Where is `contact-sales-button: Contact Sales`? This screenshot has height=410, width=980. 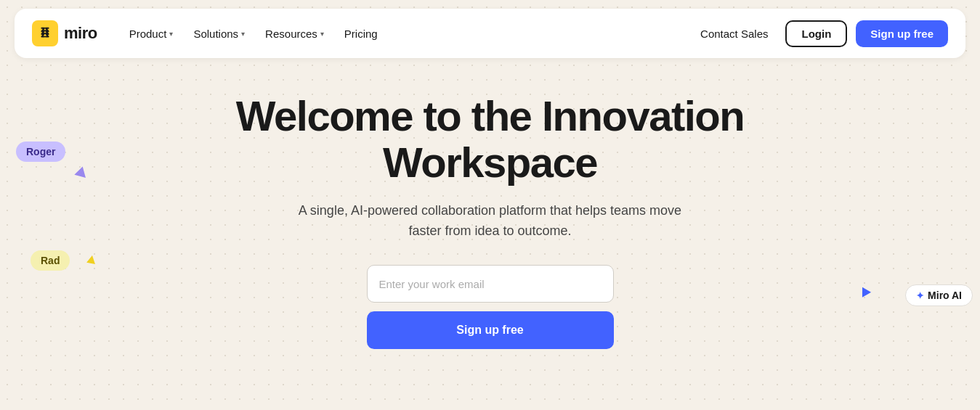 contact-sales-button: Contact Sales is located at coordinates (734, 33).